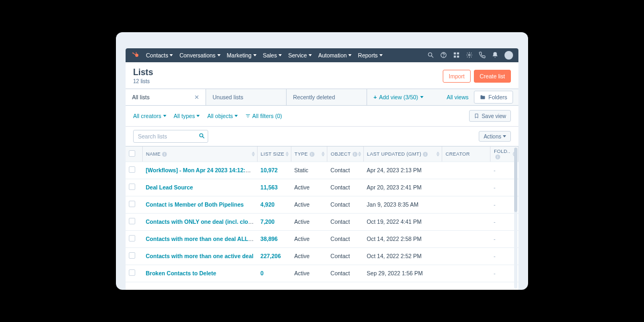  Describe the element at coordinates (327, 97) in the screenshot. I see `tab-recently-deleted: Recently deleted` at that location.